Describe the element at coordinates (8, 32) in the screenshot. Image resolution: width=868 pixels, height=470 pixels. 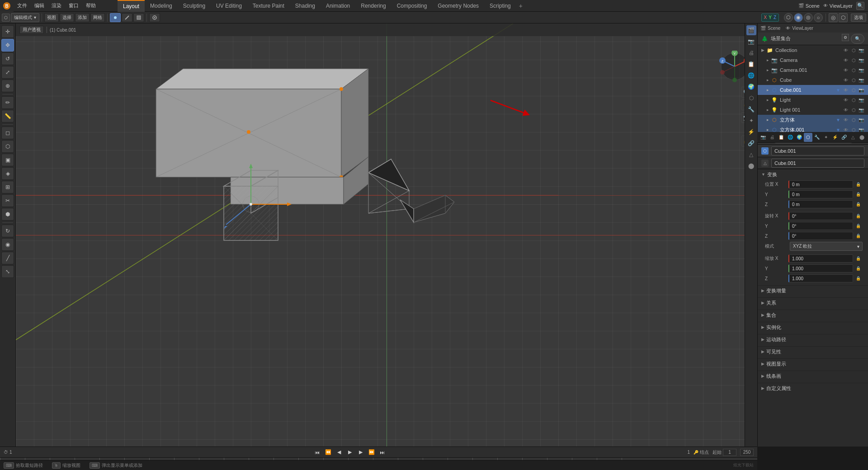
I see `cursor-tool: ✛` at that location.